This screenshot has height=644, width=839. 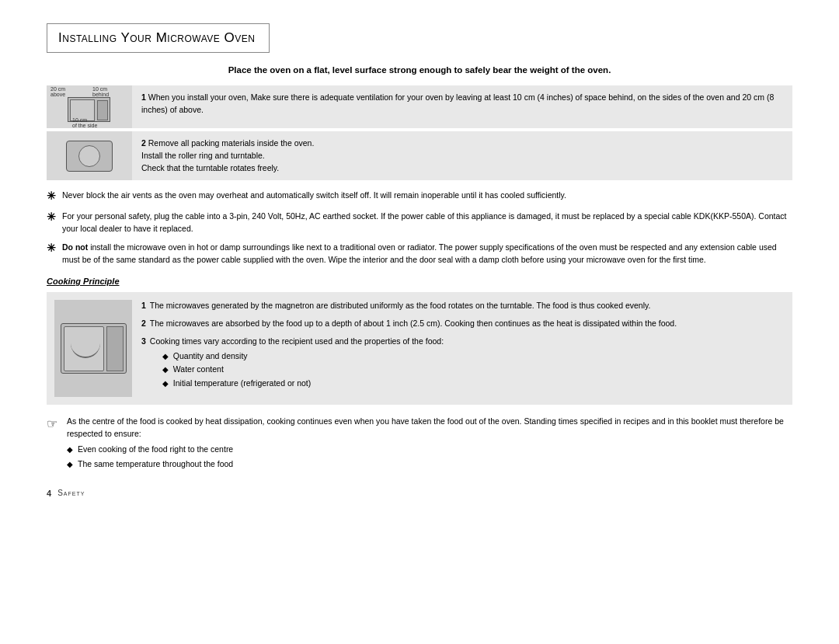 What do you see at coordinates (420, 281) in the screenshot?
I see `cooking-principle-title: Cooking Principle` at bounding box center [420, 281].